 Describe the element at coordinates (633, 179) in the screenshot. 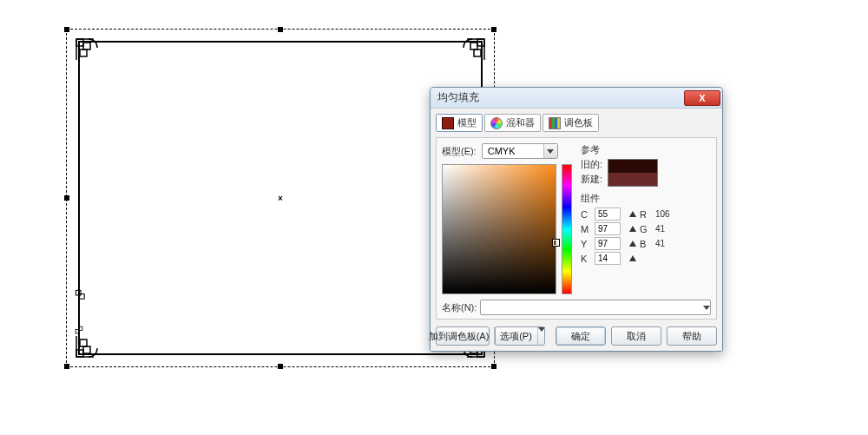

I see `new-color-swatch` at that location.